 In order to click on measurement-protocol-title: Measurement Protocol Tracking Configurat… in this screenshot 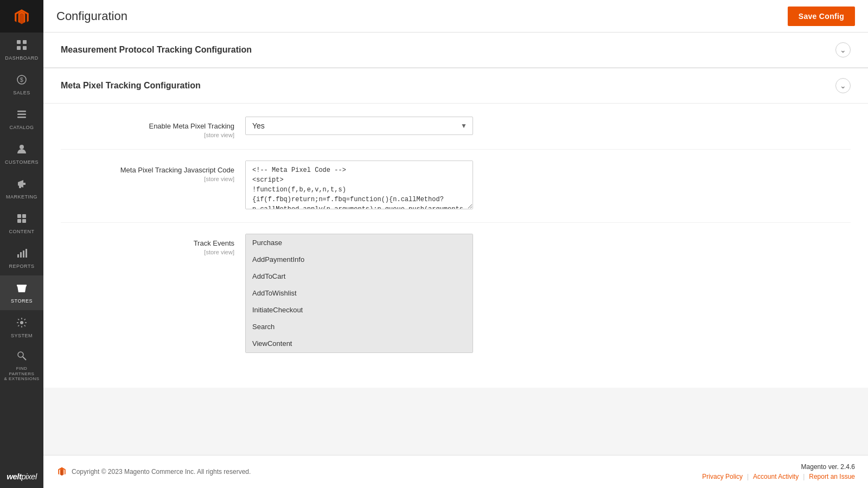, I will do `click(156, 50)`.